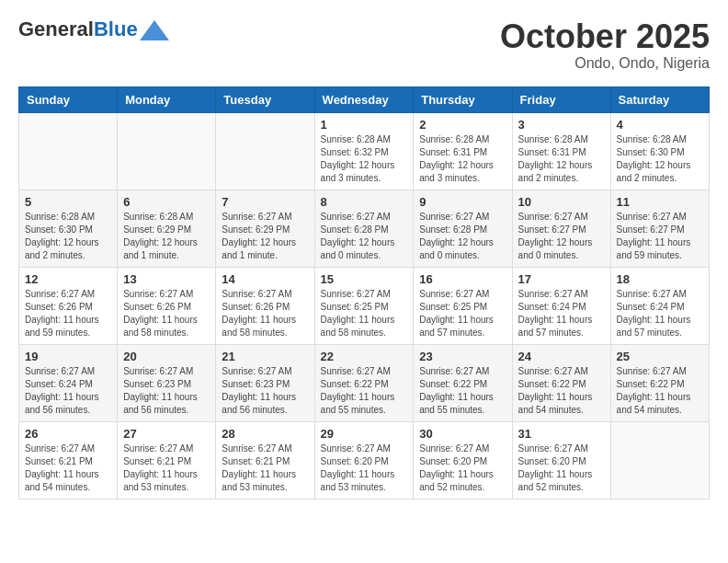  What do you see at coordinates (660, 357) in the screenshot?
I see `day-number: 25` at bounding box center [660, 357].